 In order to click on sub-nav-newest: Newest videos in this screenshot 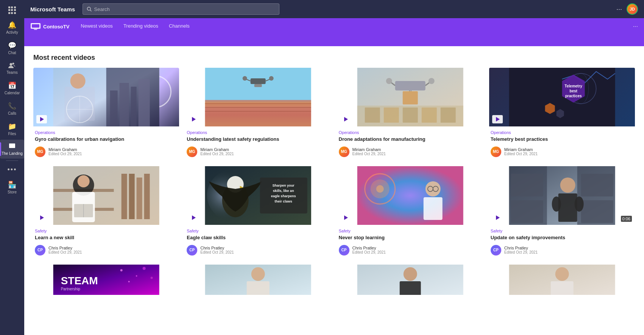, I will do `click(97, 26)`.